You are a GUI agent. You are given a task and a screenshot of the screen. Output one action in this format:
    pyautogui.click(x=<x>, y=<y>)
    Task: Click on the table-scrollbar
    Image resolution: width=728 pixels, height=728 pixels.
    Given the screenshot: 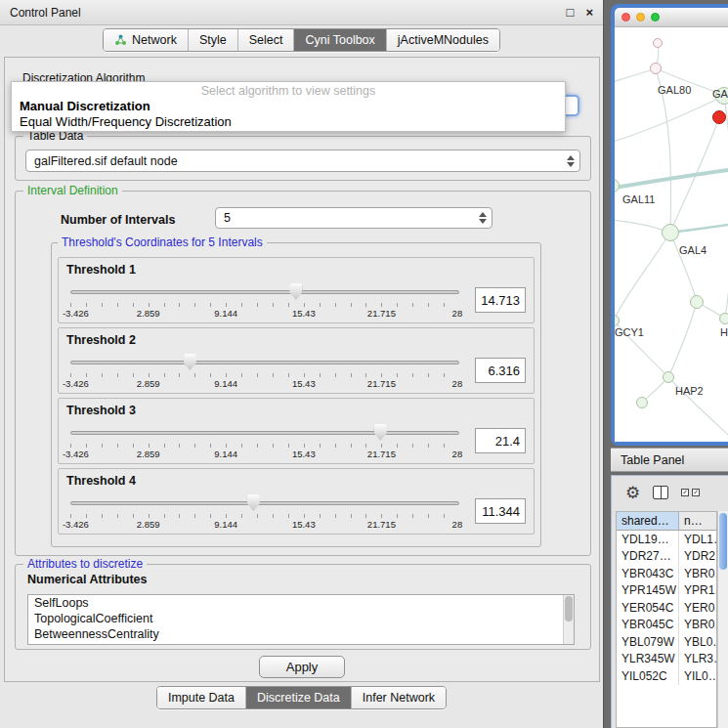 What is the action you would take?
    pyautogui.click(x=723, y=620)
    